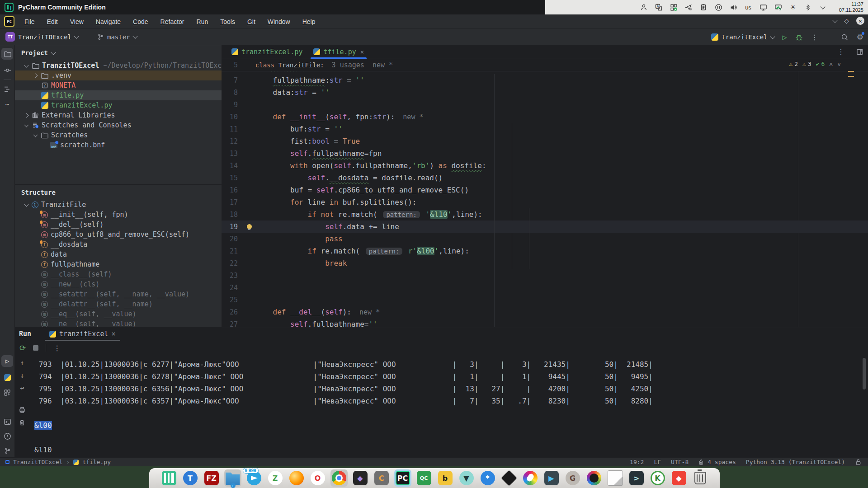 Image resolution: width=868 pixels, height=488 pixels. Describe the element at coordinates (594, 478) in the screenshot. I see `taskbar-darktable-icon` at that location.